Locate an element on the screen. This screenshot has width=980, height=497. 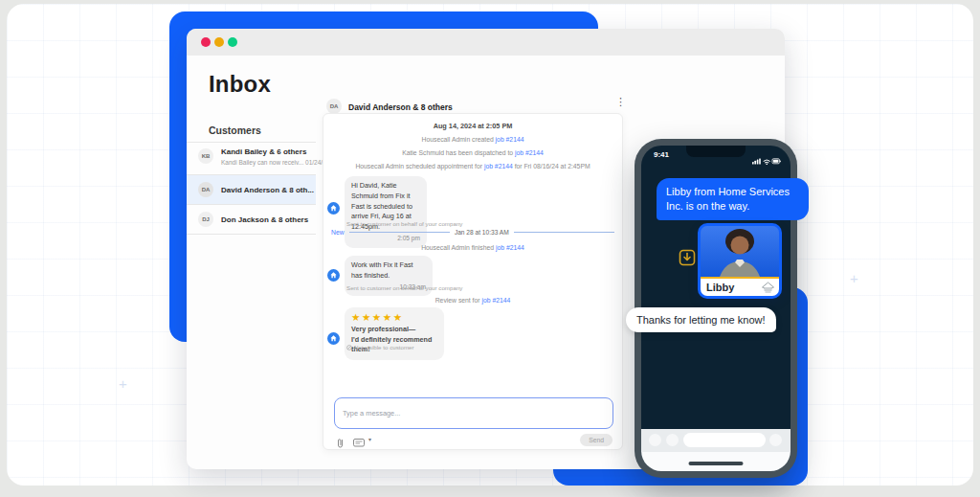
system-text: for Fri 08/16/24 at 2:45PM is located at coordinates (551, 167).